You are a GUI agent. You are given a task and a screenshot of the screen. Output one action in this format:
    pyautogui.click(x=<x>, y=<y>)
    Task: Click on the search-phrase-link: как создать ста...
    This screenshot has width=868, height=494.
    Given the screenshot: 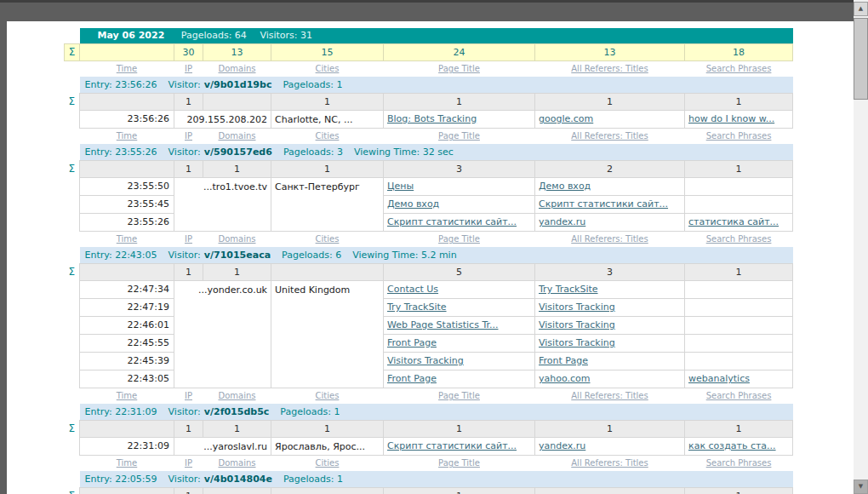 What is the action you would take?
    pyautogui.click(x=732, y=446)
    